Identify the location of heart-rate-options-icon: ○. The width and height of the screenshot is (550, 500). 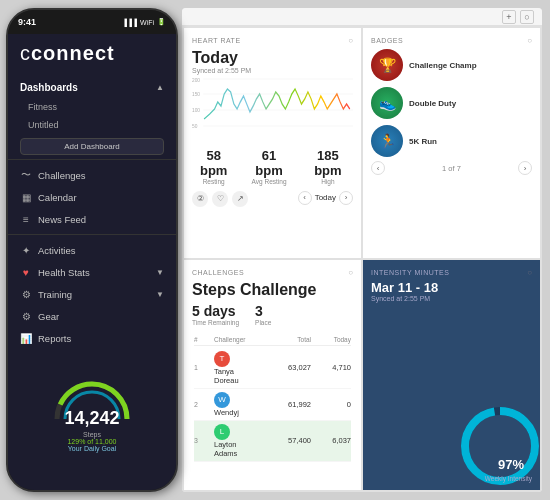
(350, 40).